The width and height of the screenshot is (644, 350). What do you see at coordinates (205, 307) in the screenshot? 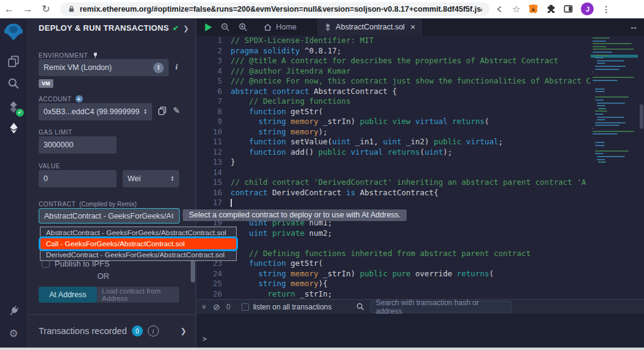
I see `terminal-collapse-icon: »` at bounding box center [205, 307].